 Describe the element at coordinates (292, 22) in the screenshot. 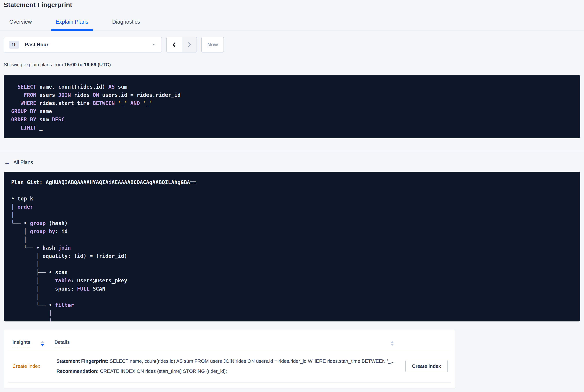

I see `tab-bar: Overview Explain Plans Diagnostics` at that location.